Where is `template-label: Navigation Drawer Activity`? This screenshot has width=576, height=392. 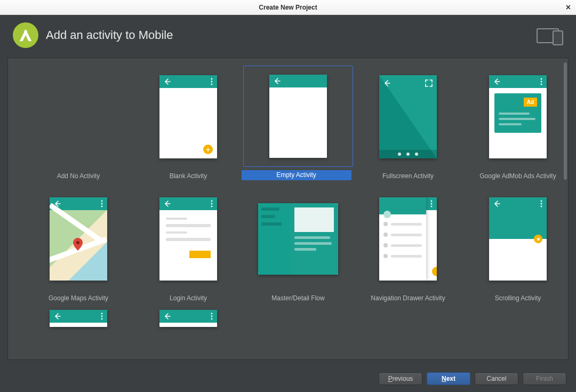
template-label: Navigation Drawer Activity is located at coordinates (408, 299).